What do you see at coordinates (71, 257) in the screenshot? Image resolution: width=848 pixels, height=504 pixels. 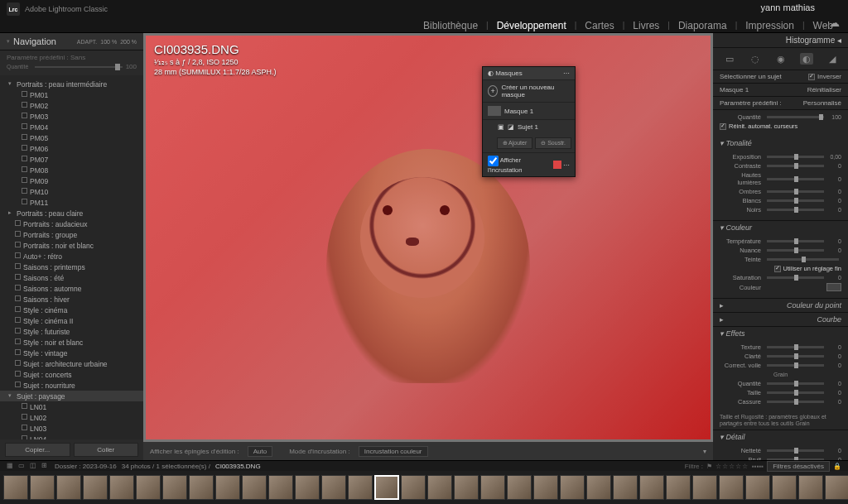 I see `tree-item: Auto+ : rétro` at bounding box center [71, 257].